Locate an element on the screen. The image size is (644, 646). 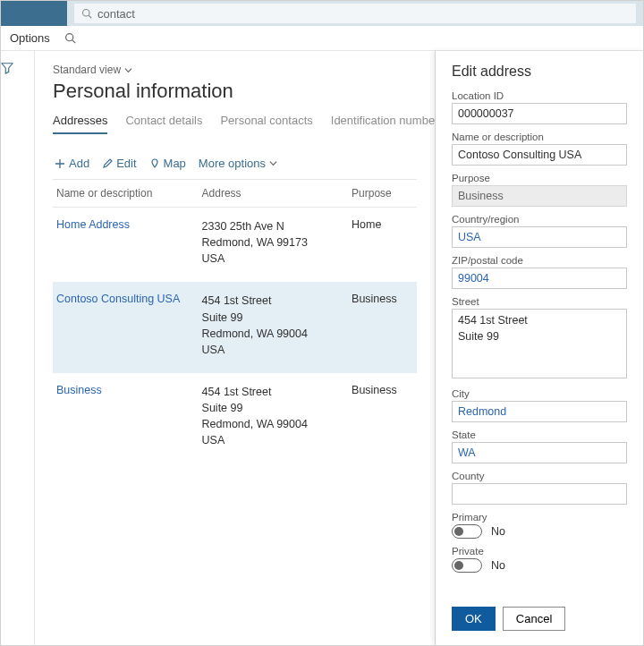
zip-input is located at coordinates (539, 278).